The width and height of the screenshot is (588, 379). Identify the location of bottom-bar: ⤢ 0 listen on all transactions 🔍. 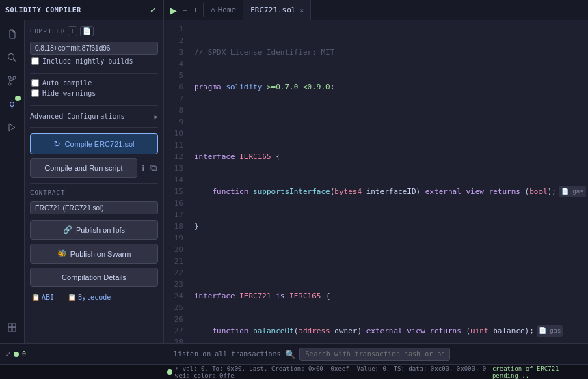
(294, 354).